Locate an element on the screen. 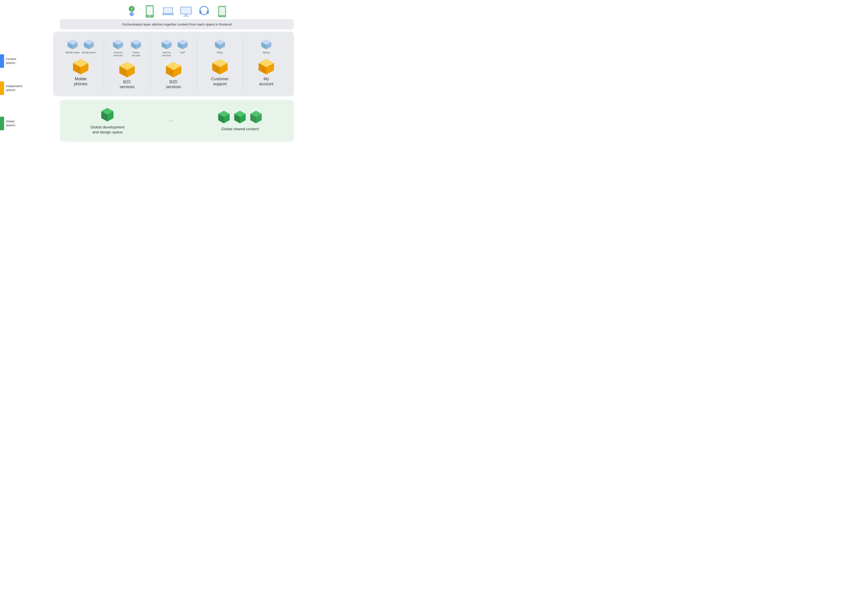  bottom-item-global-shared: Global shared content is located at coordinates (240, 121).